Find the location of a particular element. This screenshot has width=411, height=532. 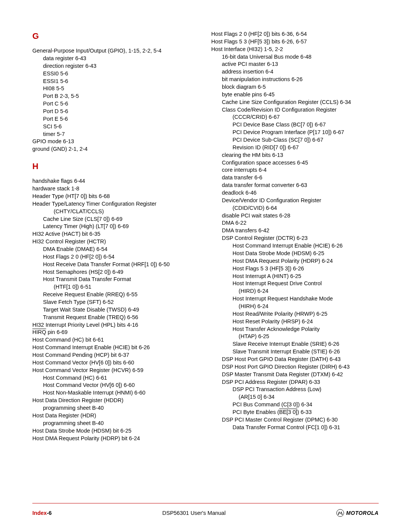

index-entry: Host Data Register (HDR) is located at coordinates (116, 416).